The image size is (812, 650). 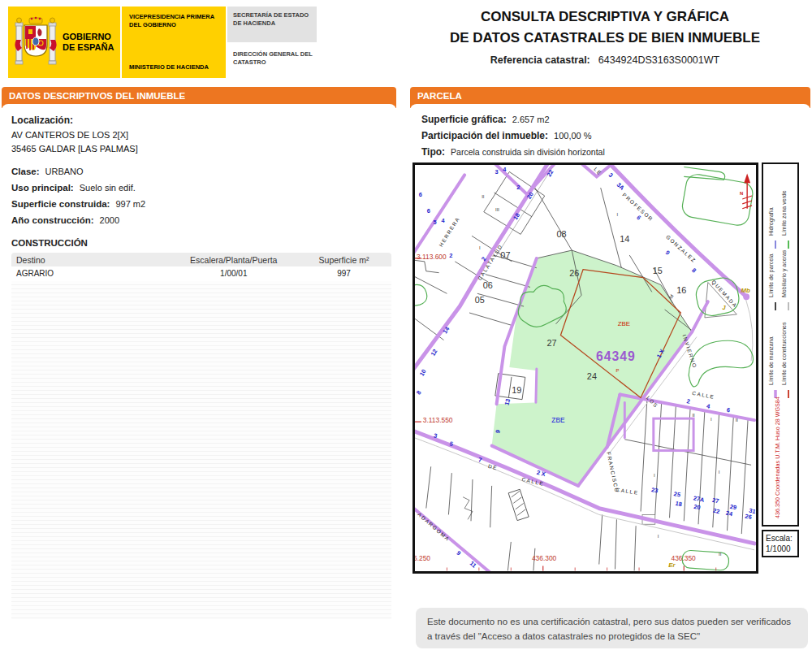 I want to click on title-line-1: CONSULTA DESCRIPTIVA Y GRÁFICA, so click(x=605, y=17).